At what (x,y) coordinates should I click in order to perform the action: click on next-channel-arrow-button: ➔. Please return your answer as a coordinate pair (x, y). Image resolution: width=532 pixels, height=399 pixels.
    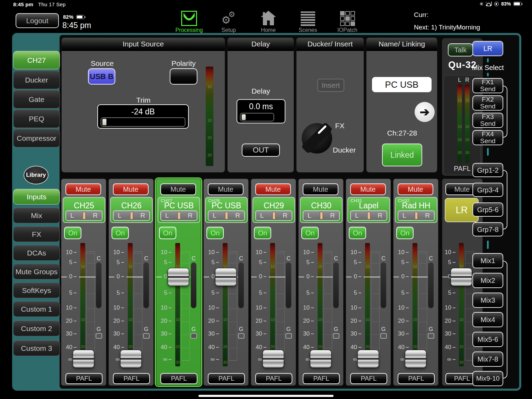
    Looking at the image, I should click on (425, 112).